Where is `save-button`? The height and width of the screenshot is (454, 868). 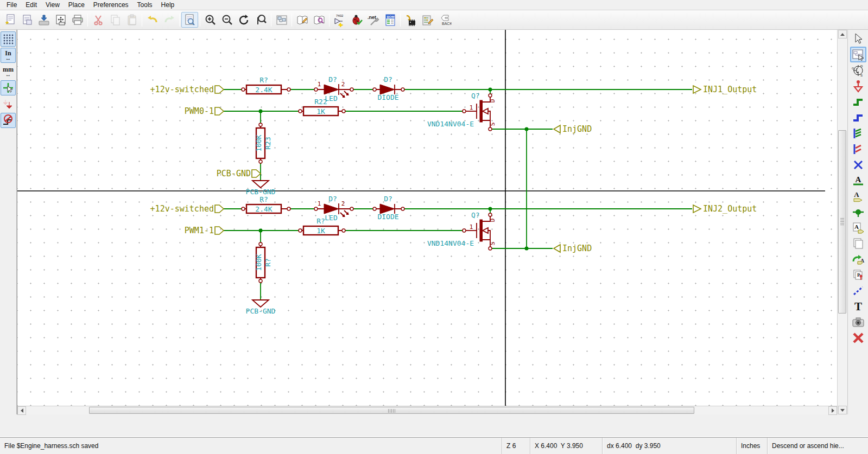
save-button is located at coordinates (43, 20).